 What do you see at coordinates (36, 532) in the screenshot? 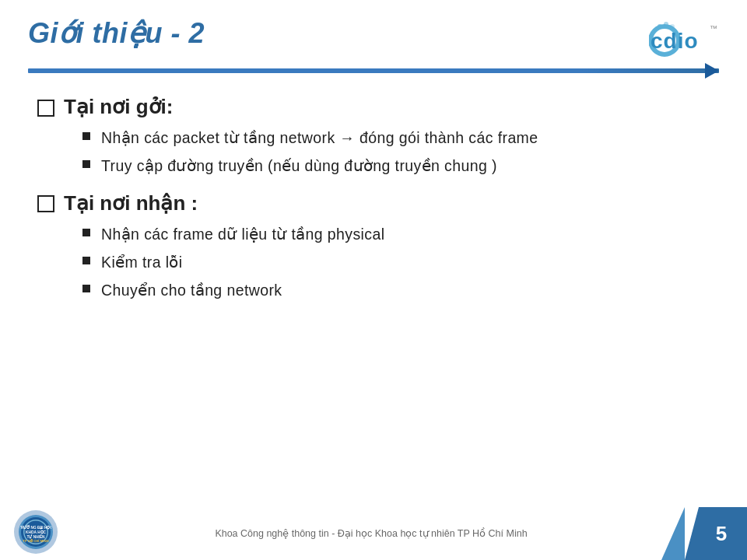
I see `university-logo: TRƯỜNG ĐẠI HỌC KHOA HỌC TỰ NHIÊN TP HỒ C…` at bounding box center [36, 532].